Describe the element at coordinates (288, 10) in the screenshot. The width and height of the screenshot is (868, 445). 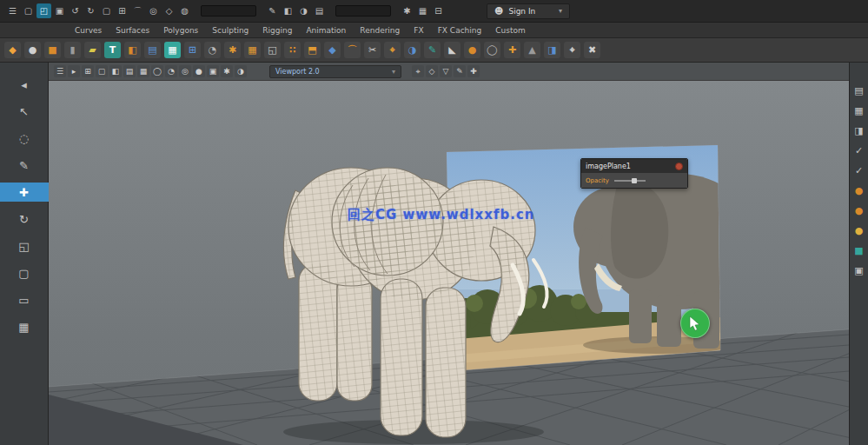
I see `render-icon: ◧` at that location.